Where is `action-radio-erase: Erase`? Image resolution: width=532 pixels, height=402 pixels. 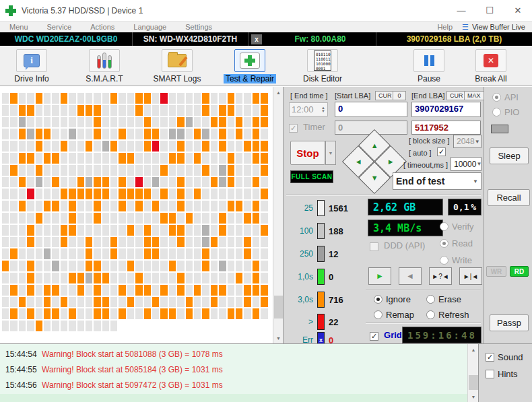 action-radio-erase: Erase is located at coordinates (444, 299).